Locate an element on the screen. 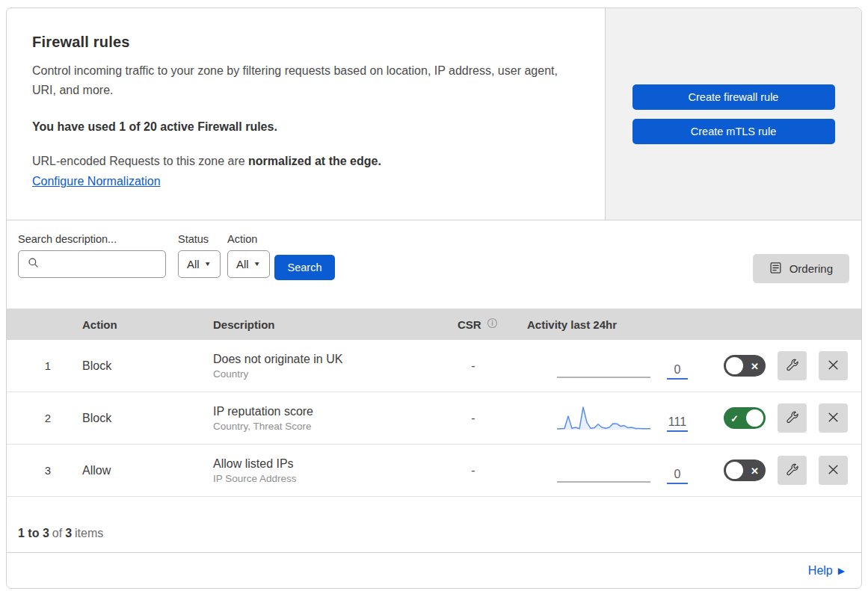  create-mtls-rule-button: Create mTLS rule is located at coordinates (734, 131).